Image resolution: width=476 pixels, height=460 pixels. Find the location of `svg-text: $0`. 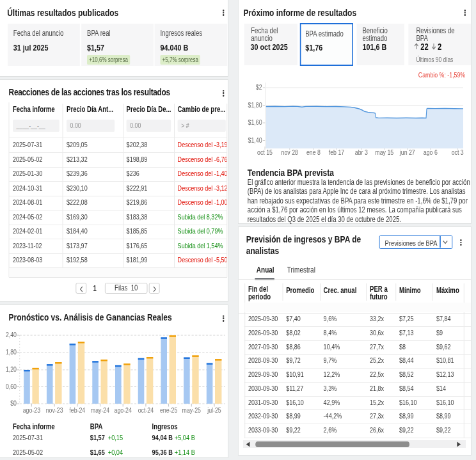

svg-text: $0 is located at coordinates (13, 404).